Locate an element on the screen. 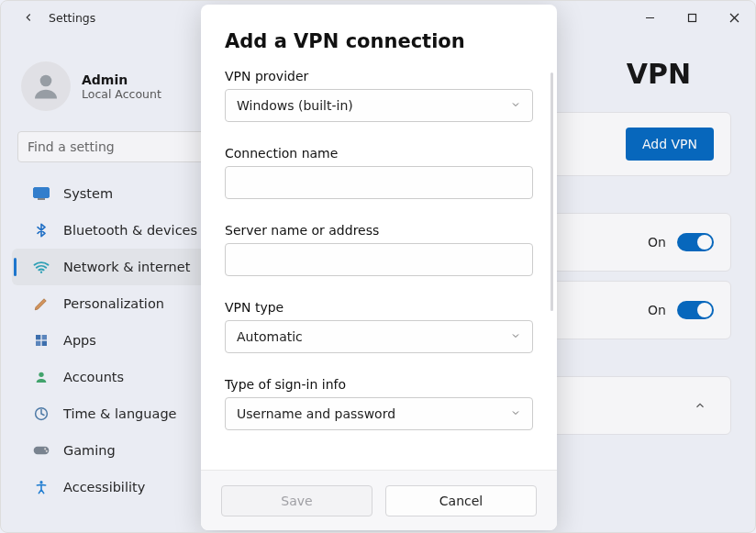 The height and width of the screenshot is (533, 756). vpn-provider-select: Windows (built-in) is located at coordinates (379, 105).